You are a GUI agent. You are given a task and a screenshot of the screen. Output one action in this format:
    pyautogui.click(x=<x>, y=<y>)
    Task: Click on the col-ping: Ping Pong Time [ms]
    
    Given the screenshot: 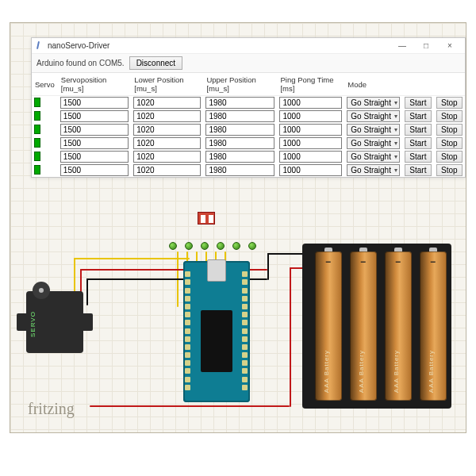 What is the action you would take?
    pyautogui.click(x=311, y=84)
    